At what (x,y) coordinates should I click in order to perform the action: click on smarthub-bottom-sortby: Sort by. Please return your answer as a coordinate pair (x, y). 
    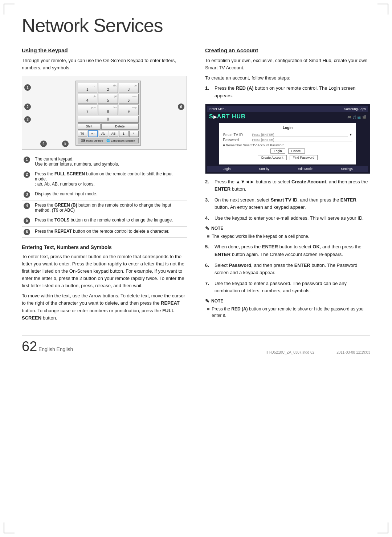
    Looking at the image, I should click on (264, 169).